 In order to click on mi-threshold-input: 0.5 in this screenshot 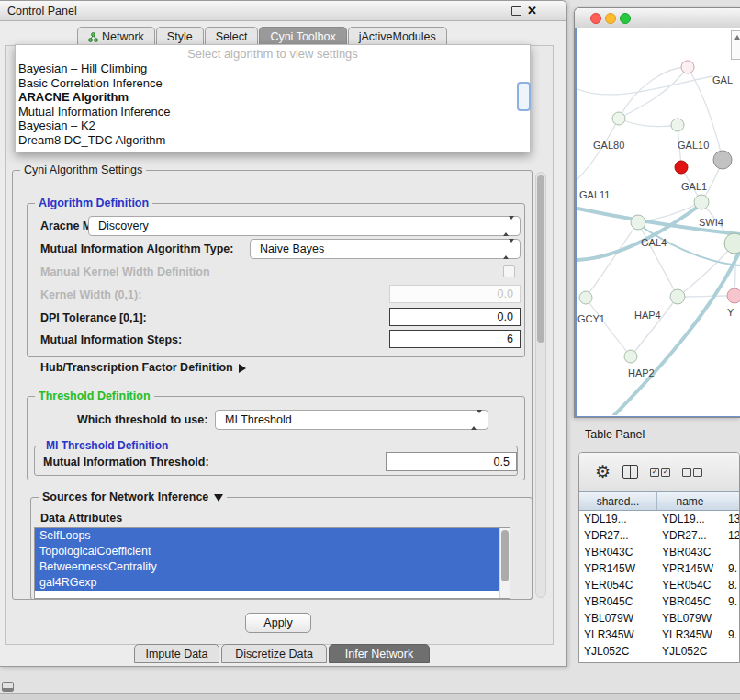, I will do `click(452, 461)`.